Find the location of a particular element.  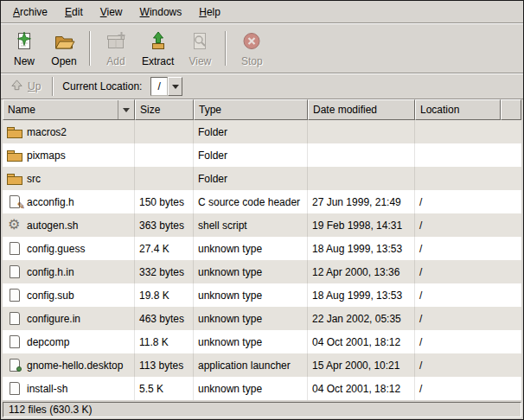

new-button: New is located at coordinates (24, 48).